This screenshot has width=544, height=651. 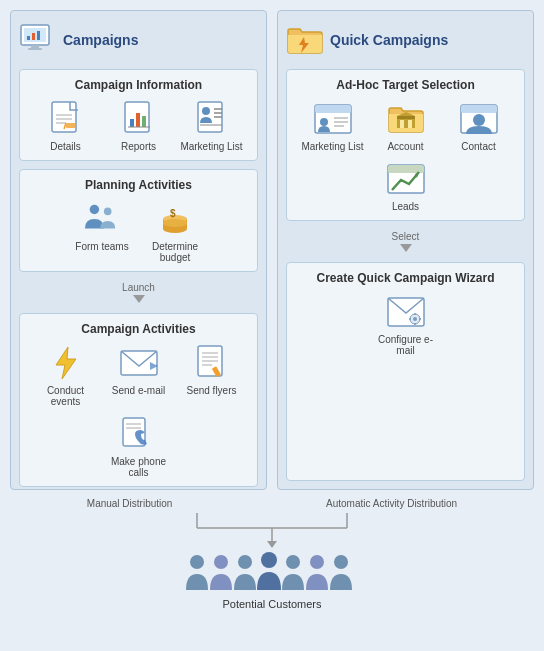 What do you see at coordinates (406, 324) in the screenshot?
I see `configure-email-item: Configure e-mail` at bounding box center [406, 324].